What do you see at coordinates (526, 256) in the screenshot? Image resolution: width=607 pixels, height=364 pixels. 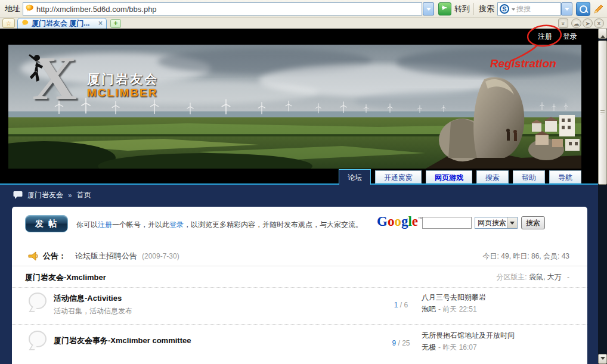 I see `forum-stats: 今日: 49, 昨日: 86, 会员: 43` at bounding box center [526, 256].